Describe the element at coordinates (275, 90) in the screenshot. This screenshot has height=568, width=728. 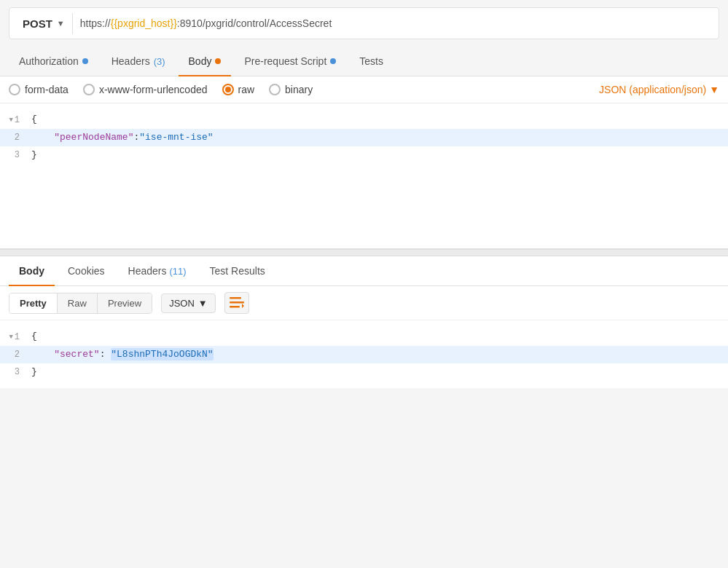
I see `radio-binary-circle` at that location.